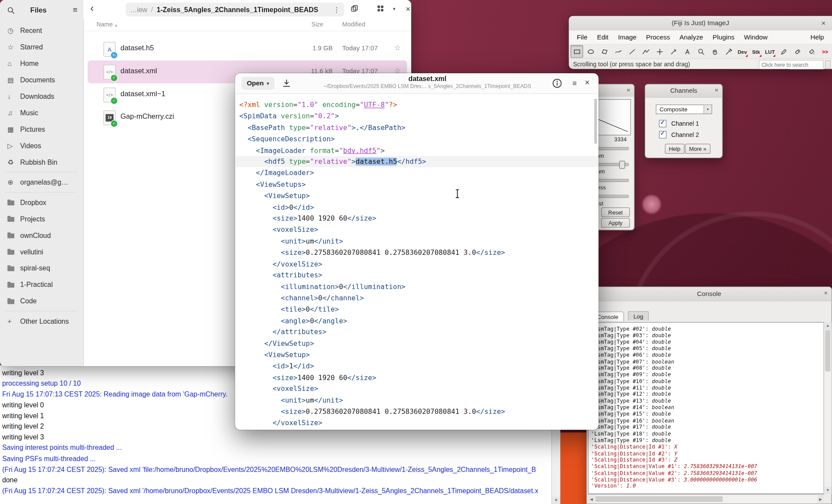  Describe the element at coordinates (684, 91) in the screenshot. I see `channels-titlebar: Channels ×` at that location.